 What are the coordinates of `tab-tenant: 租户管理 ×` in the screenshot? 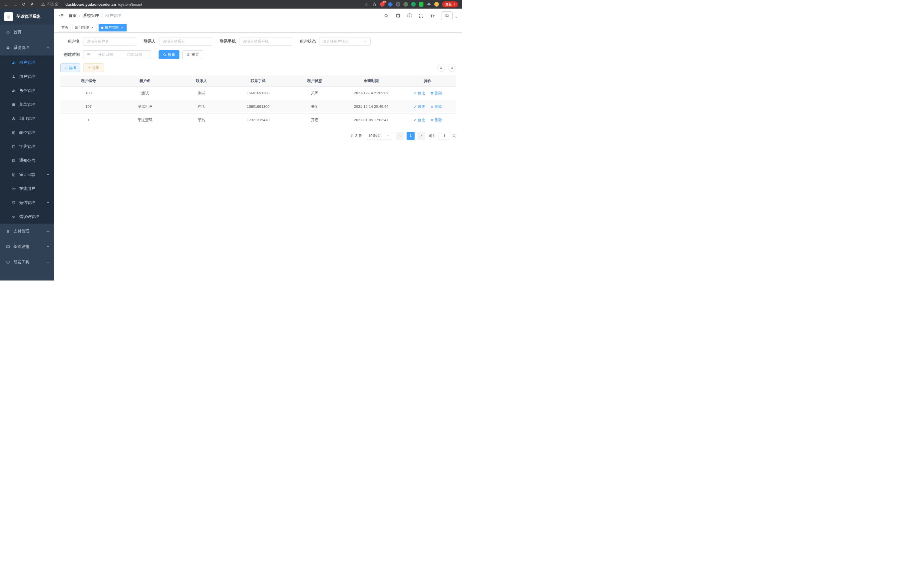 It's located at (112, 28).